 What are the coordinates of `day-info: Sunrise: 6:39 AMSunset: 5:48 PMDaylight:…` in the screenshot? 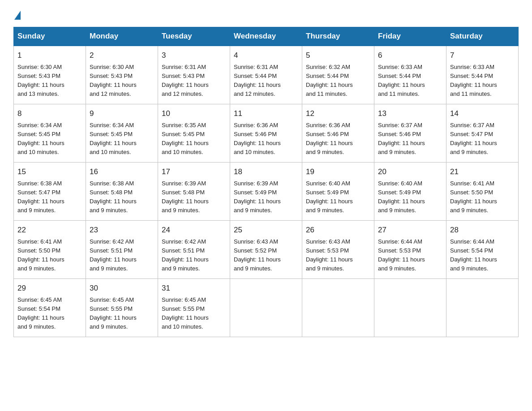 It's located at (194, 197).